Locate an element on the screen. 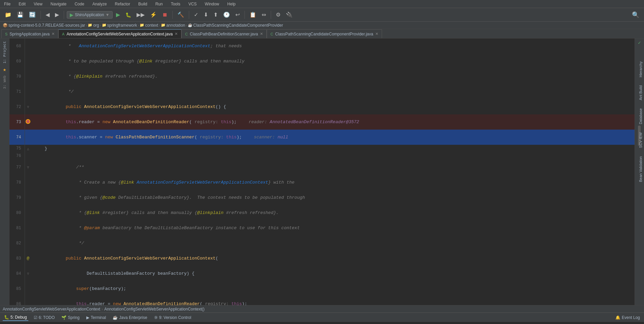 The image size is (644, 324). menu-build: Build is located at coordinates (143, 4).